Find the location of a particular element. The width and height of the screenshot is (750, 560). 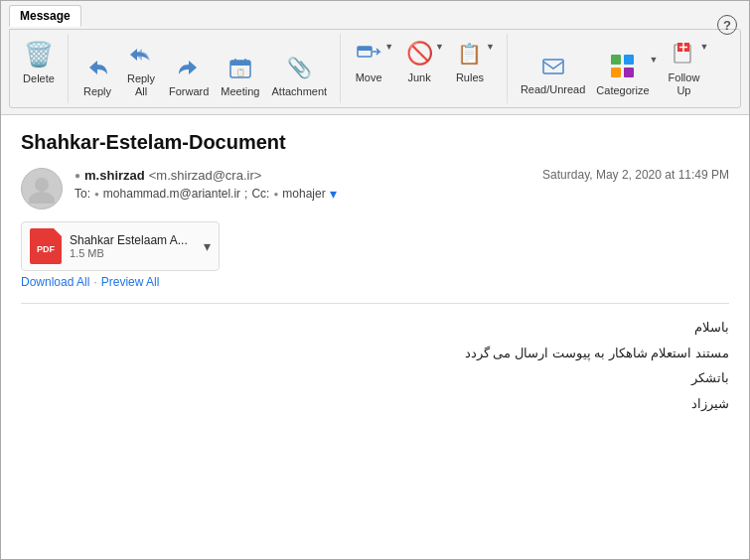

cc-addr: mohajer is located at coordinates (304, 194).